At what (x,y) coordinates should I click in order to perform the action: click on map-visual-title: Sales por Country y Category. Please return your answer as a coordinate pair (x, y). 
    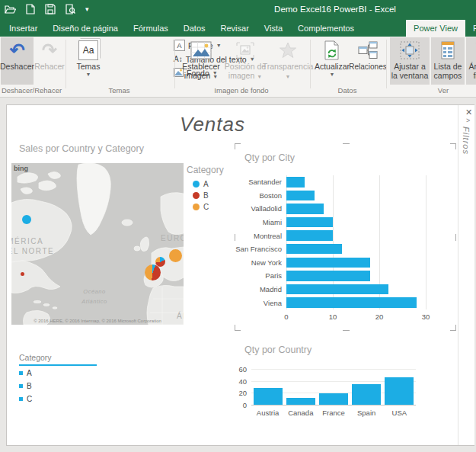
    Looking at the image, I should click on (81, 149).